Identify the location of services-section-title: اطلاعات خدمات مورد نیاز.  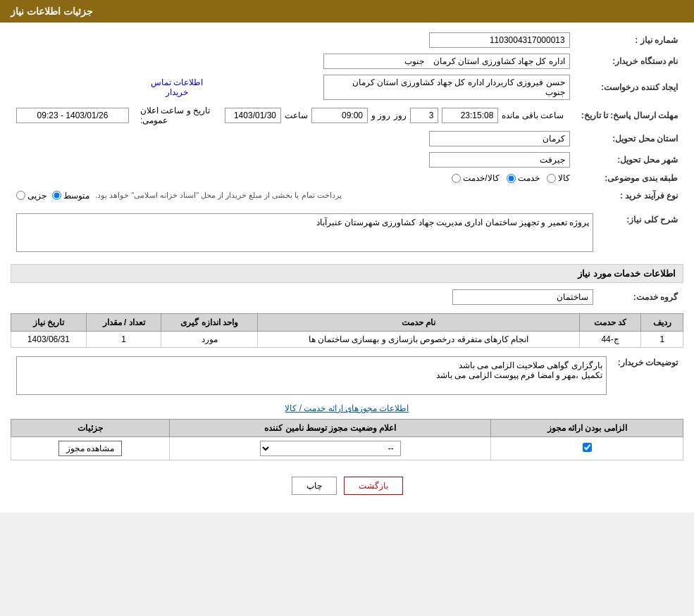
(347, 273).